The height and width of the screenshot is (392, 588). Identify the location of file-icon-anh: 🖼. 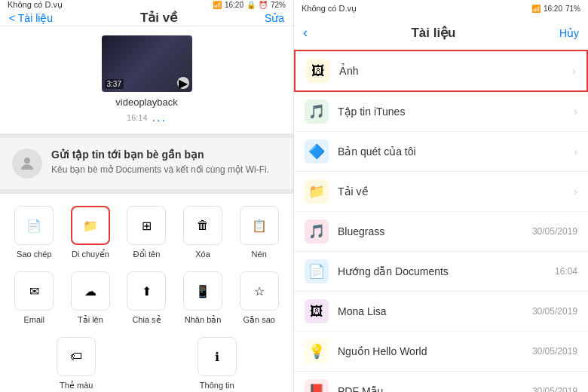
(318, 71).